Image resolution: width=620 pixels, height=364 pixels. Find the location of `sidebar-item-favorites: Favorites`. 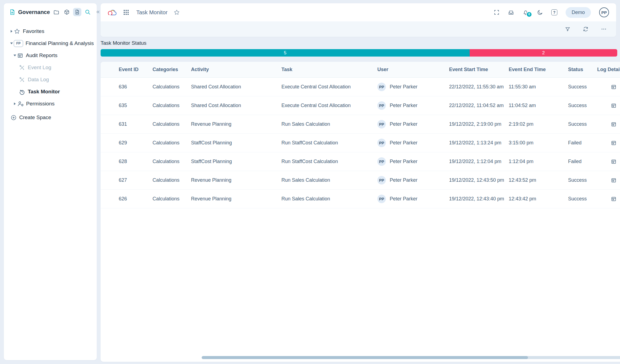

sidebar-item-favorites: Favorites is located at coordinates (50, 31).